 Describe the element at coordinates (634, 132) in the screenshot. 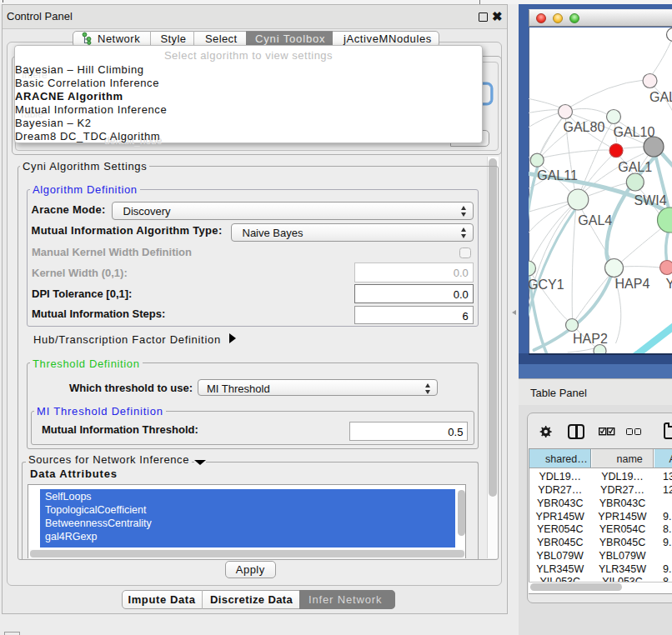

I see `svg-text: GAL10` at that location.